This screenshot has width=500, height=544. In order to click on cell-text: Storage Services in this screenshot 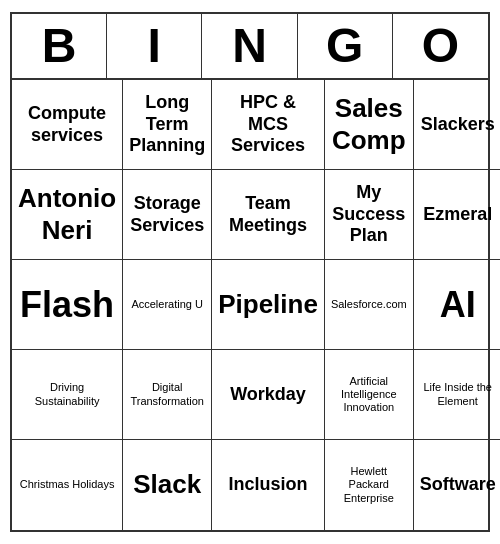, I will do `click(167, 214)`.